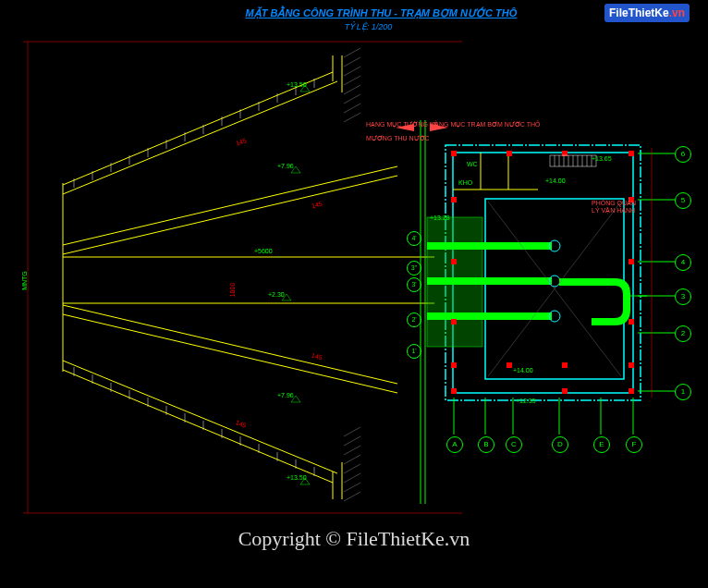 The width and height of the screenshot is (708, 588). What do you see at coordinates (455, 445) in the screenshot?
I see `grid-bubble-a: A` at bounding box center [455, 445].